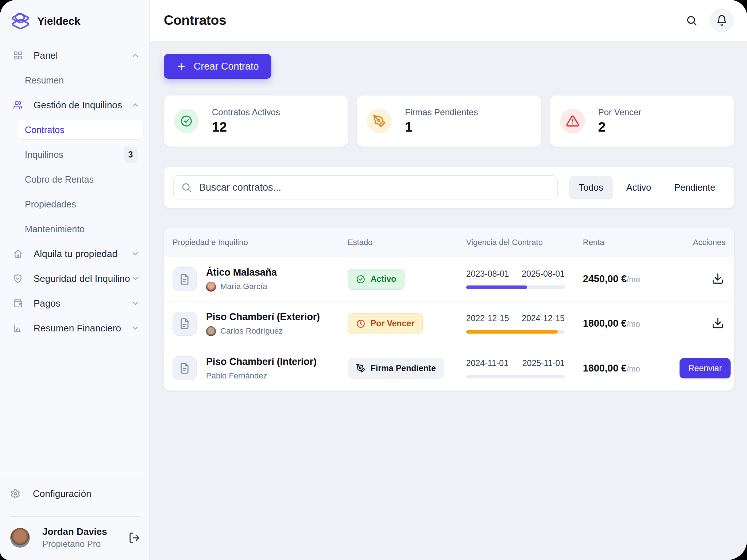 The image size is (747, 560). I want to click on sidebar-item-contratos: Contratos, so click(80, 130).